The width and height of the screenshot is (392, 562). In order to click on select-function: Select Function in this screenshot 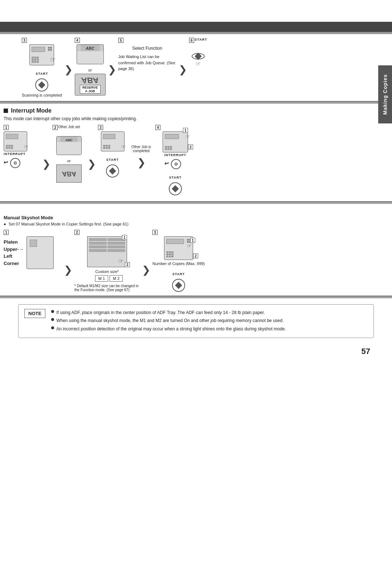, I will do `click(147, 48)`.